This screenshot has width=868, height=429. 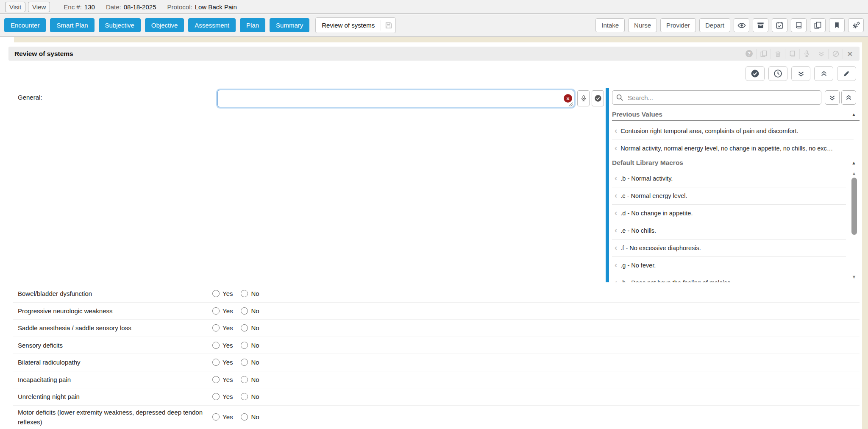 I want to click on stage-button: Depart, so click(x=715, y=25).